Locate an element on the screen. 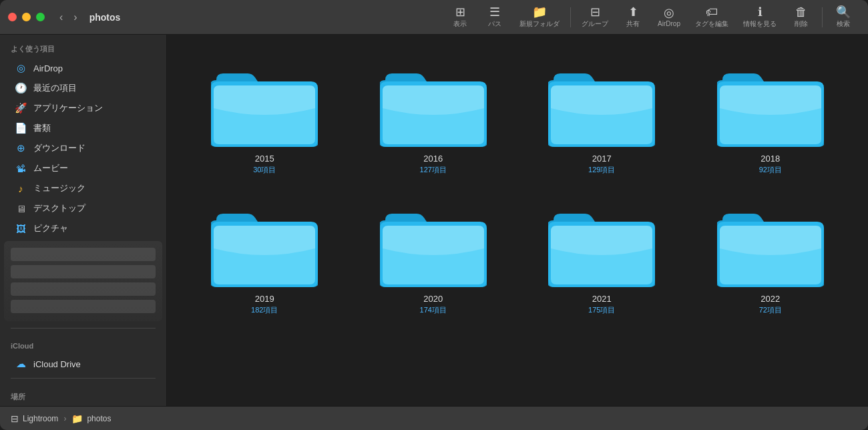 This screenshot has height=430, width=868. folder-name-2020: 2020 is located at coordinates (433, 299).